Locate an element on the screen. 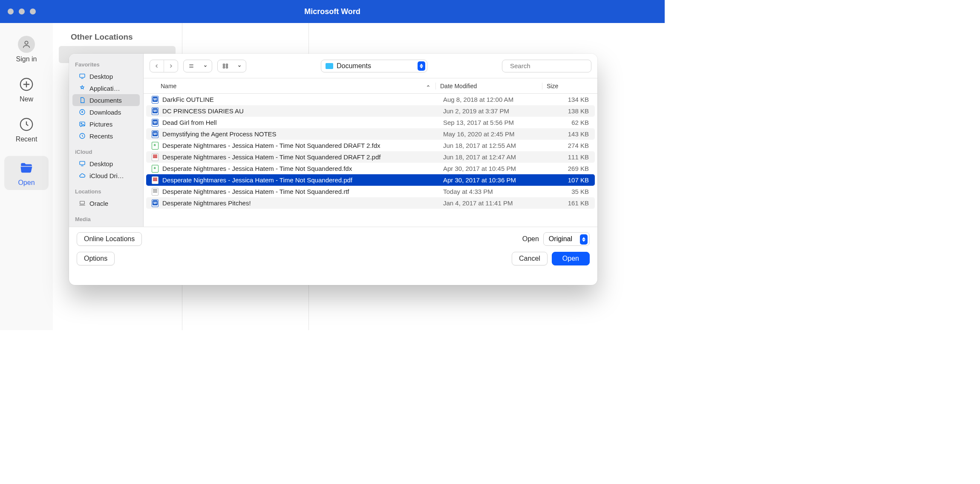 The image size is (980, 484). window-maximize-button is located at coordinates (33, 12).